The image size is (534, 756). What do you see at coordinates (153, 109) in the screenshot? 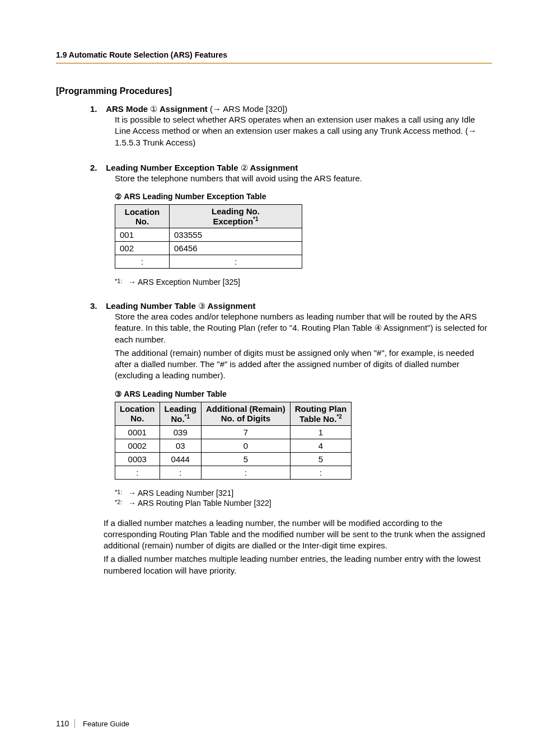
I see `circled-1-icon: ①` at bounding box center [153, 109].